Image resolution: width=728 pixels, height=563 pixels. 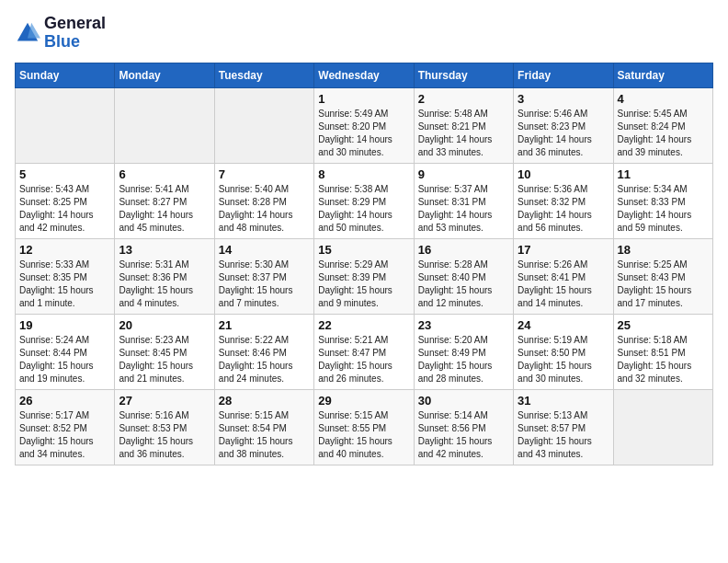 What do you see at coordinates (563, 201) in the screenshot?
I see `calendar-day: 10Sunrise: 5:36 AM Sunset: 8:32 PM Dayli…` at bounding box center [563, 201].